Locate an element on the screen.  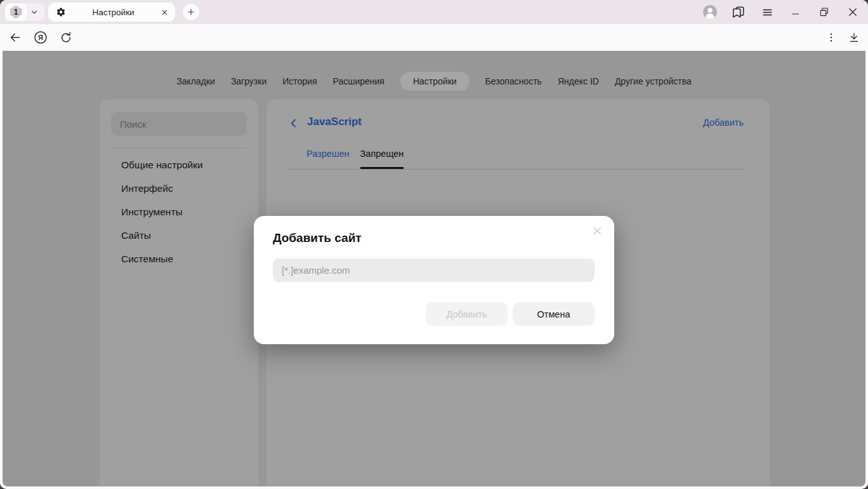
back-icon is located at coordinates (15, 37).